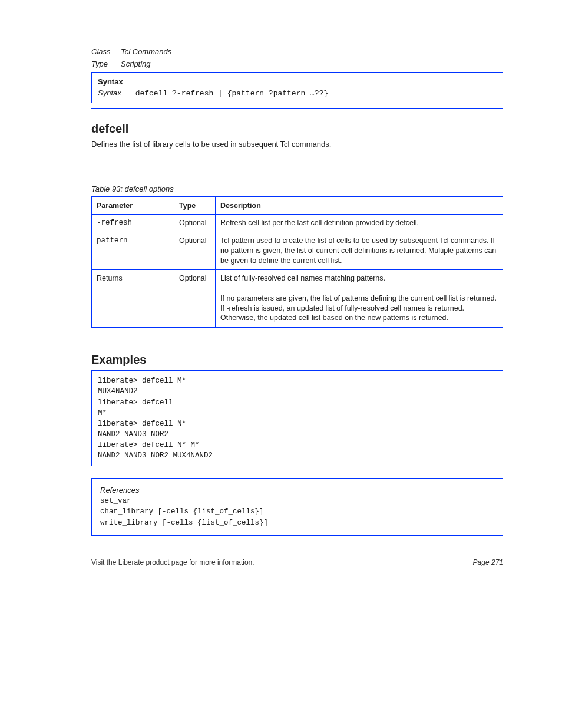 The height and width of the screenshot is (728, 562). Describe the element at coordinates (359, 251) in the screenshot. I see `cell-desc: Tcl pattern used to create the list of c…` at that location.